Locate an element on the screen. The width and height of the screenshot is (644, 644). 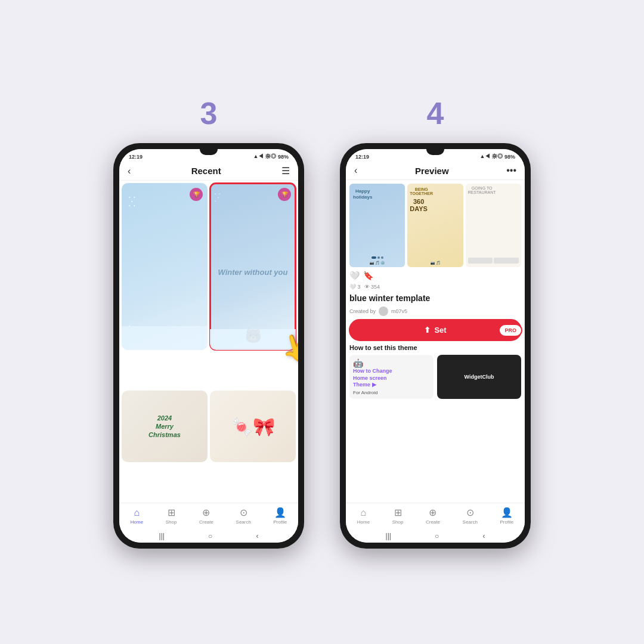
battery-icons-3: ▲◀ 奈◎ is located at coordinates (265, 156).